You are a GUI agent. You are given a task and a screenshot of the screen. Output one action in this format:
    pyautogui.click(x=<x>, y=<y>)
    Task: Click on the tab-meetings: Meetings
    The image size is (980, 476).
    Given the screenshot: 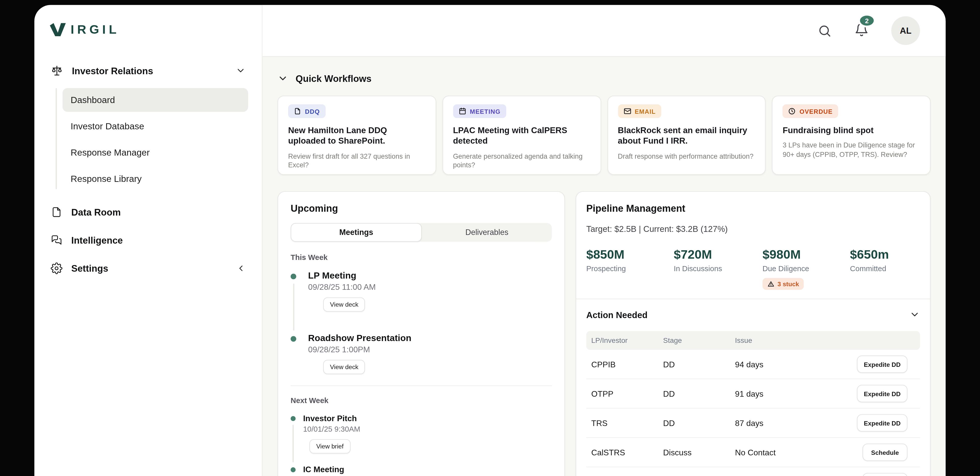 What is the action you would take?
    pyautogui.click(x=356, y=232)
    